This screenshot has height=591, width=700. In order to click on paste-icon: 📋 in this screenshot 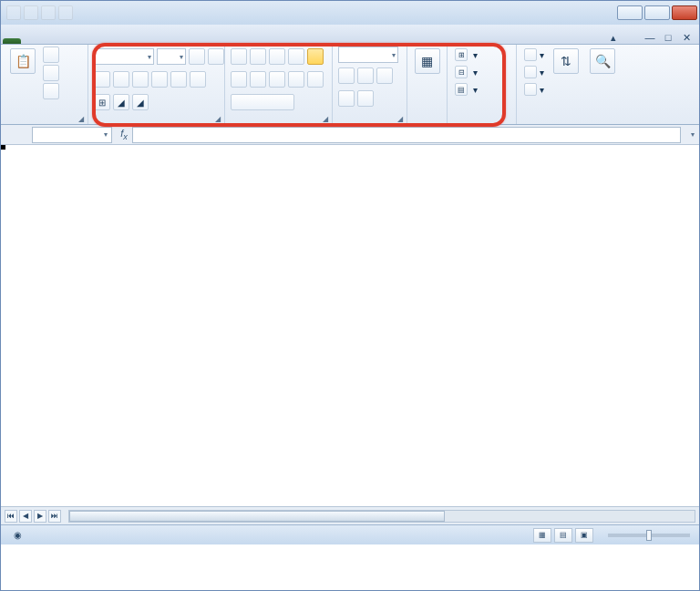, I will do `click(23, 61)`.